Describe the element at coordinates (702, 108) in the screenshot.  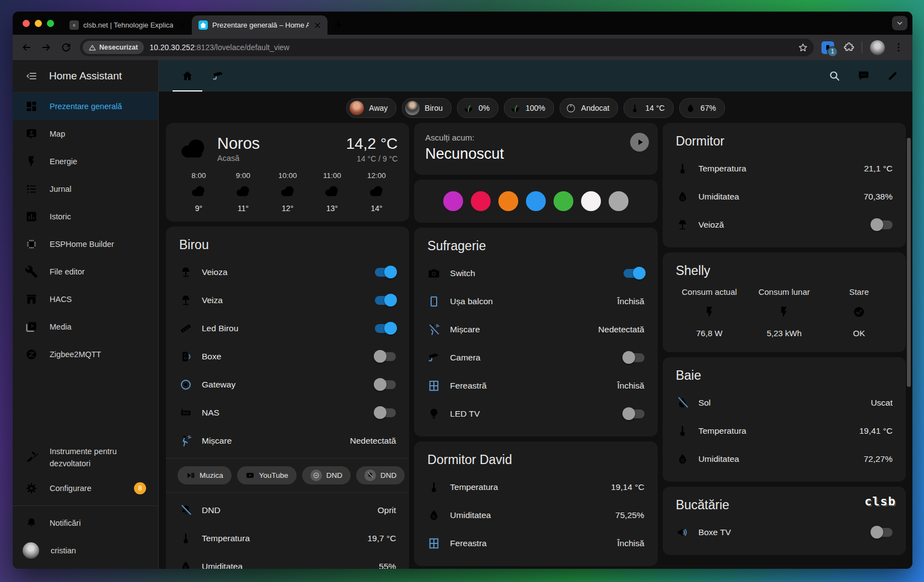
I see `chip-humidity: 67%` at that location.